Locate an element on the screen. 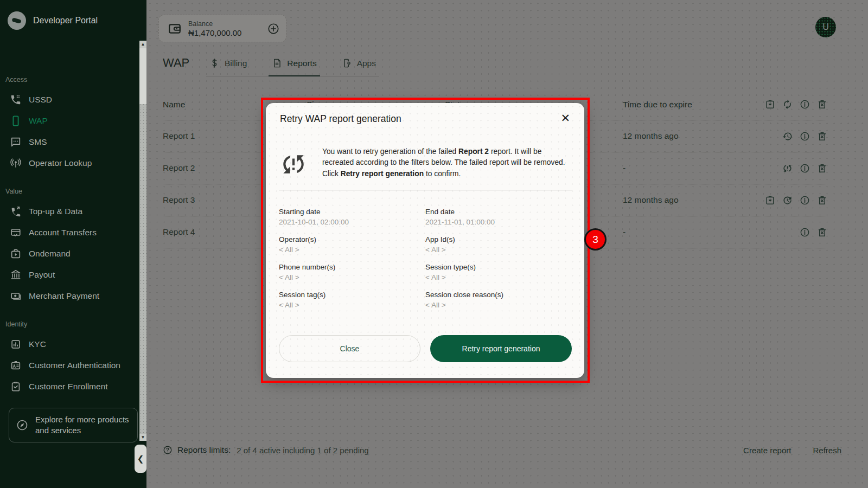 This screenshot has width=868, height=488. modal-title: Retry WAP report generation is located at coordinates (341, 119).